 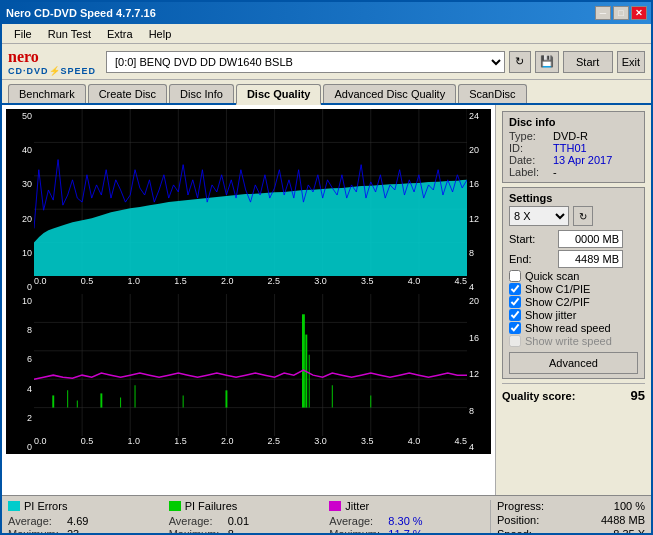 What do you see at coordinates (574, 239) in the screenshot?
I see `start-field-row: Start:` at bounding box center [574, 239].